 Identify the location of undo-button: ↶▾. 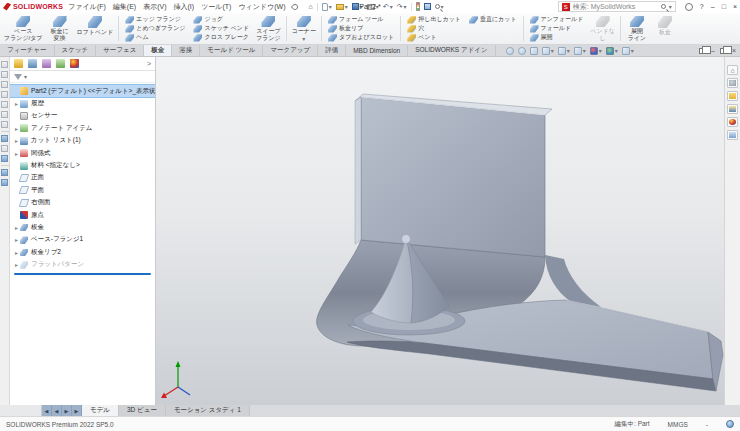
(388, 6).